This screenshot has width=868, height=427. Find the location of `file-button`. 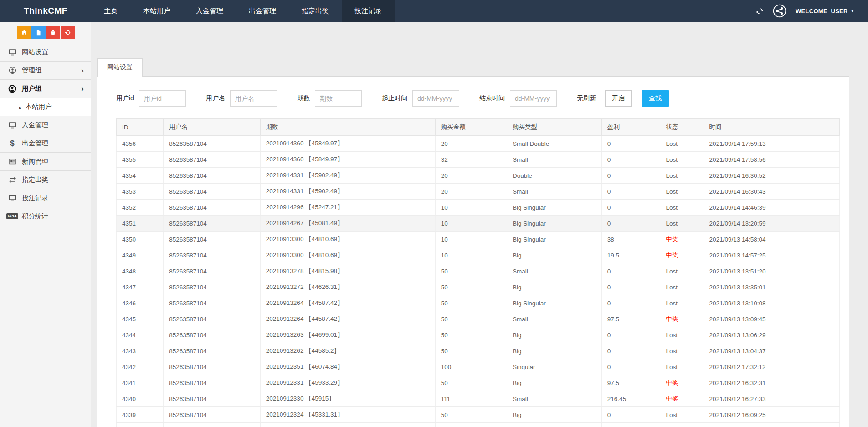

file-button is located at coordinates (38, 32).